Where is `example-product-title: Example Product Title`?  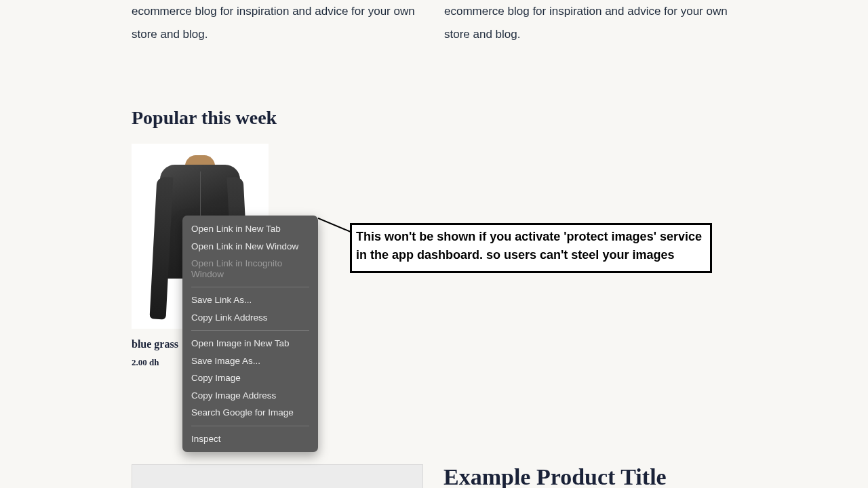
example-product-title: Example Product Title is located at coordinates (555, 476).